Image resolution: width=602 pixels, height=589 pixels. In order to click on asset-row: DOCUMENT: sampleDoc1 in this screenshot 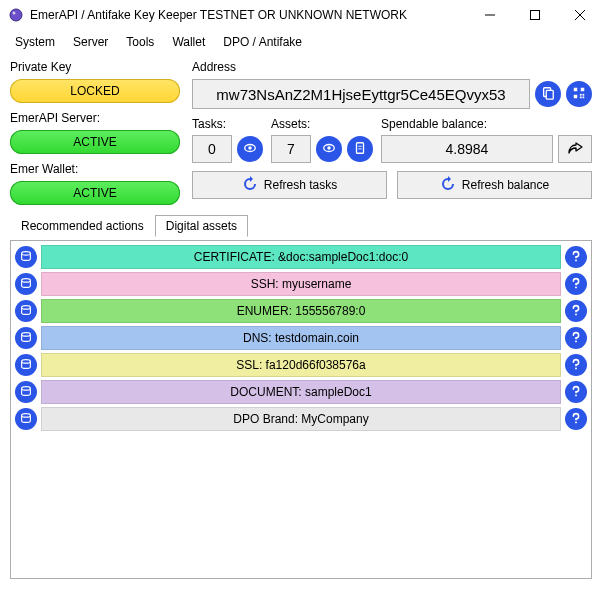, I will do `click(301, 392)`.